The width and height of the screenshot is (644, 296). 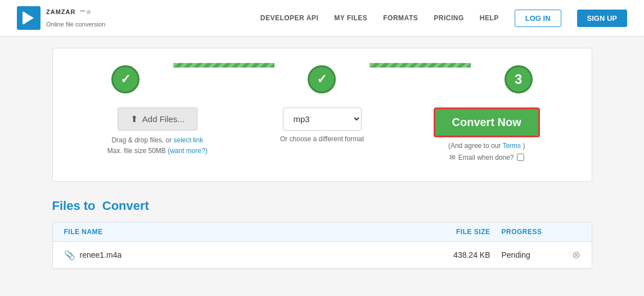 What do you see at coordinates (475, 146) in the screenshot?
I see `terms-text: (And agree to our` at bounding box center [475, 146].